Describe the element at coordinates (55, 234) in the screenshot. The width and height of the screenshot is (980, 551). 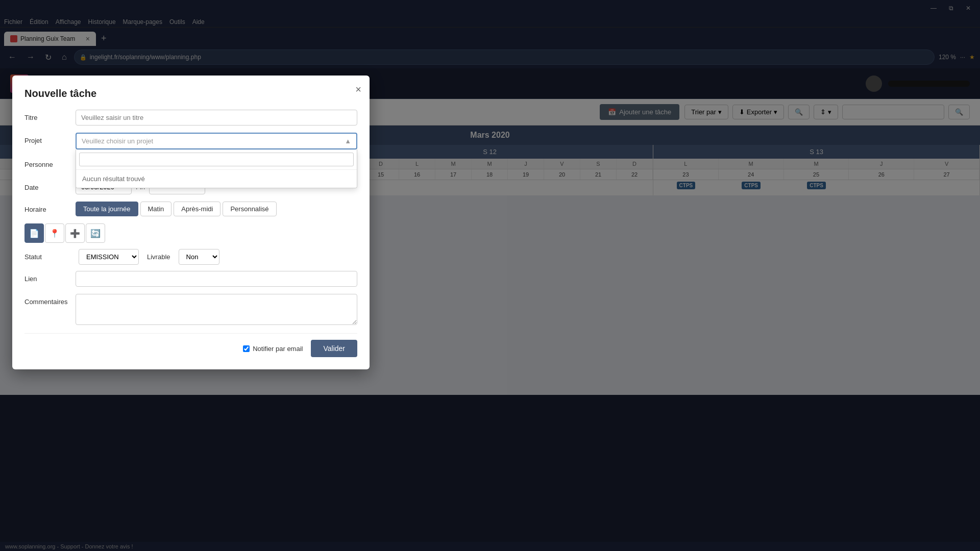
I see `location-icon: 📍` at that location.